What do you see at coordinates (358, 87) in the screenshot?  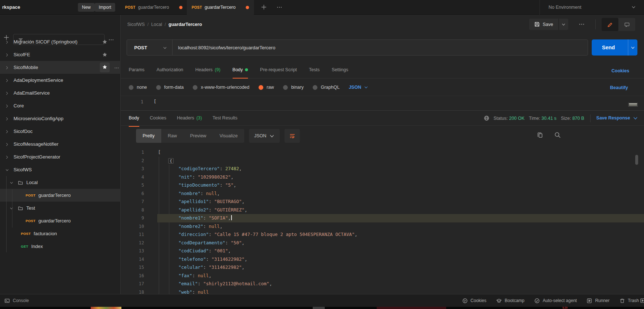 I see `body-language-dropdown: JSON` at bounding box center [358, 87].